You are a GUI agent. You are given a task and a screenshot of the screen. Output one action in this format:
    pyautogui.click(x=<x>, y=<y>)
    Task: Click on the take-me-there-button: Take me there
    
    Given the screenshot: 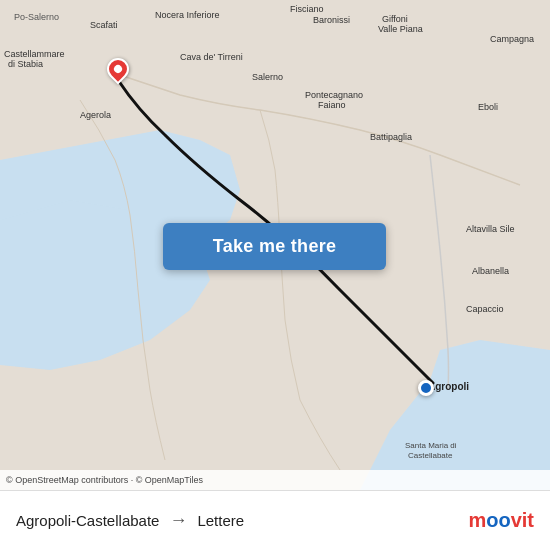 What is the action you would take?
    pyautogui.click(x=274, y=246)
    